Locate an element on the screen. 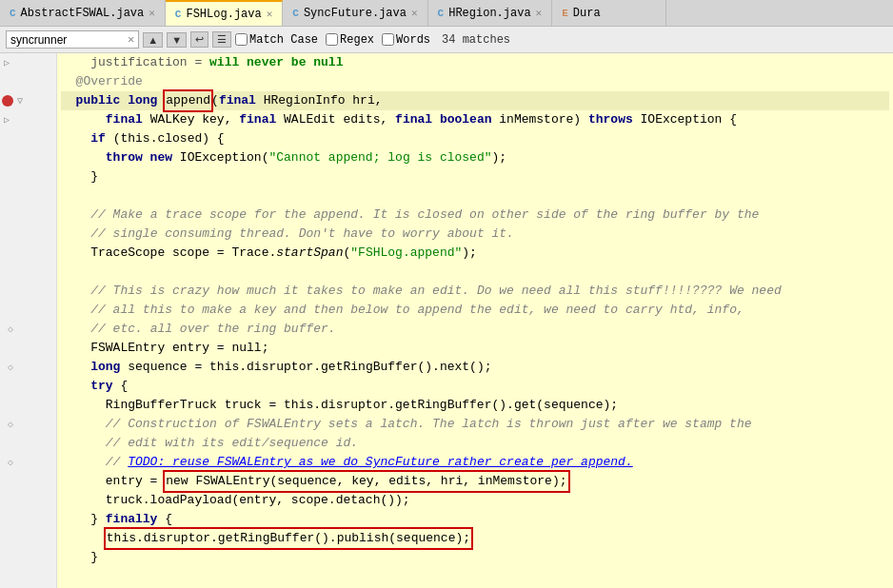 The image size is (893, 588). tab-icon-fshlog: C is located at coordinates (179, 14).